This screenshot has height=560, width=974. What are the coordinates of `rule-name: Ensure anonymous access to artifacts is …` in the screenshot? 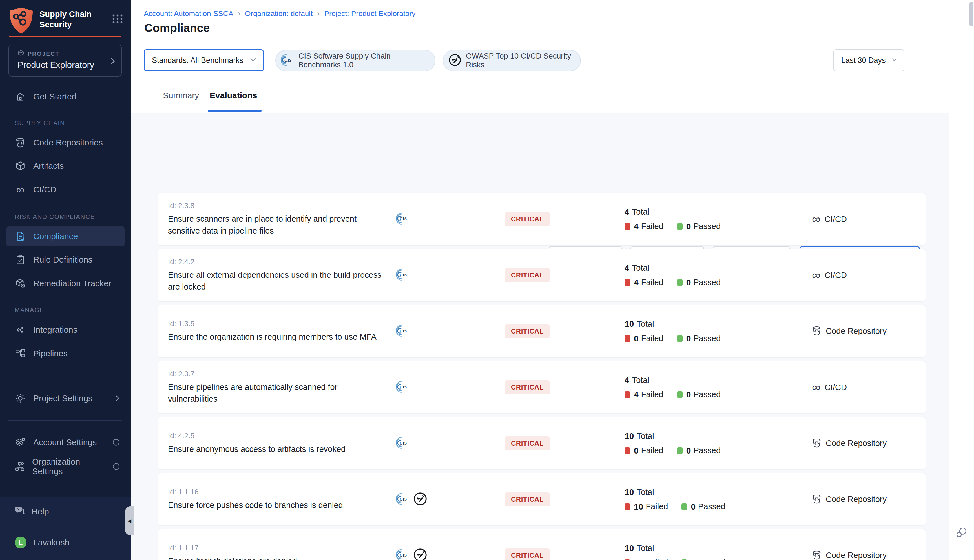 It's located at (275, 449).